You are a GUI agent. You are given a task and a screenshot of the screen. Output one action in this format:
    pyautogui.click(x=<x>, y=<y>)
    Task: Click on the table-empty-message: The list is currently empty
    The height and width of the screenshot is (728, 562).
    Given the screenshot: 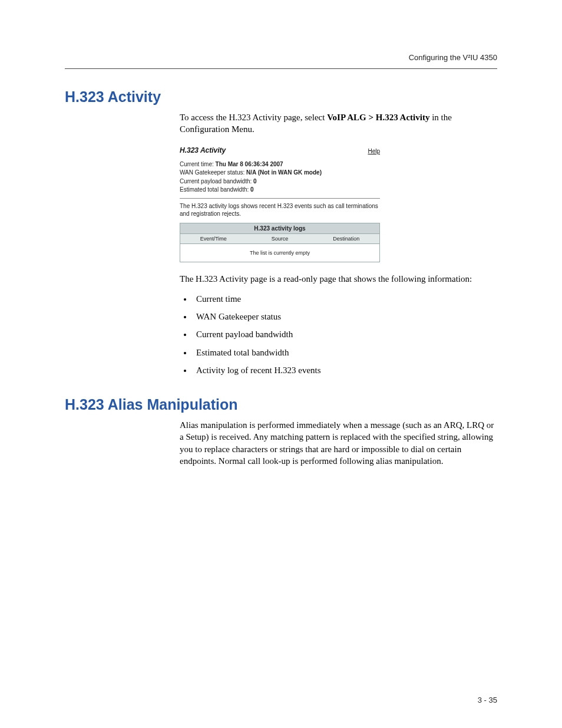 What is the action you would take?
    pyautogui.click(x=280, y=252)
    